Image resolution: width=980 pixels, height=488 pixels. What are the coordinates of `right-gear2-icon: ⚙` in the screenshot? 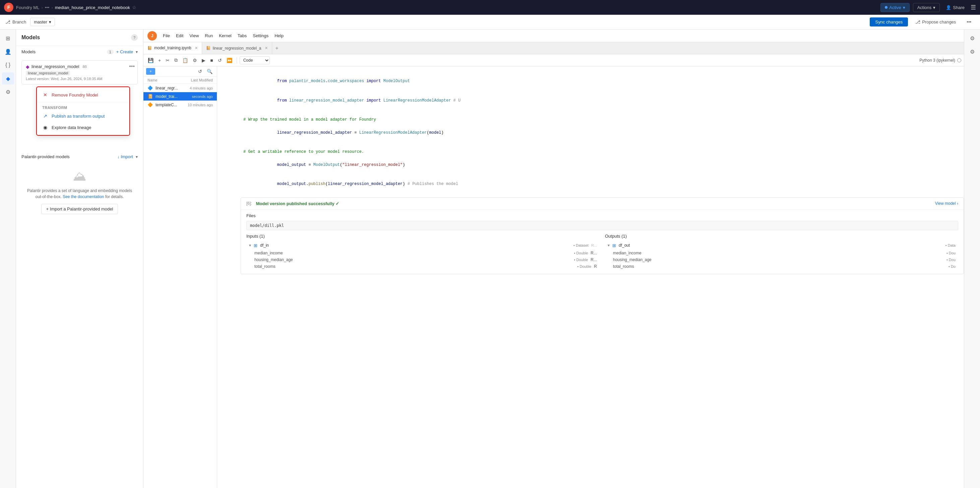 It's located at (972, 52).